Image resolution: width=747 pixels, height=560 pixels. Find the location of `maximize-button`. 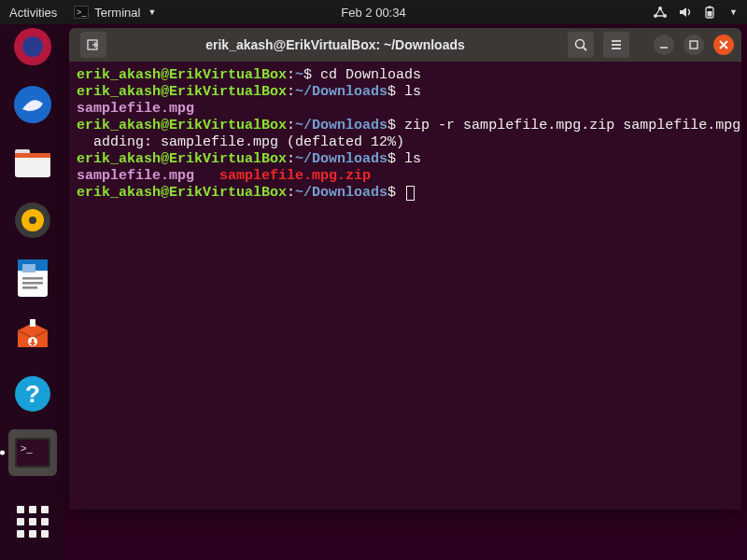

maximize-button is located at coordinates (694, 45).